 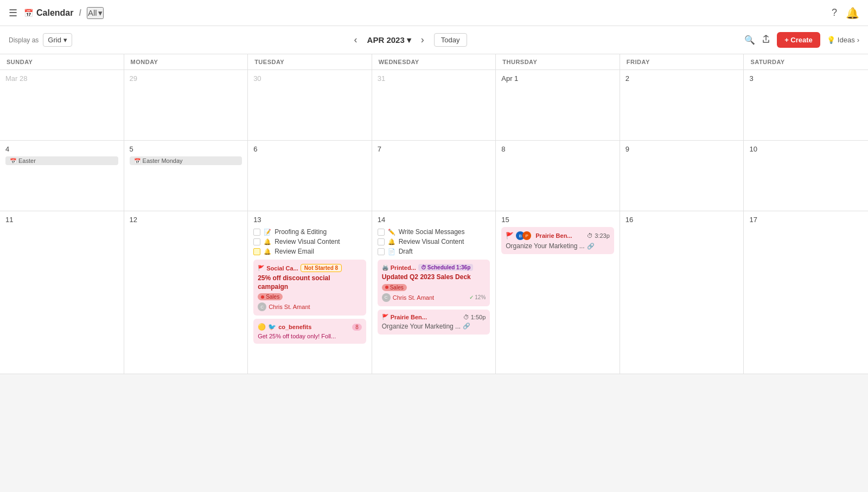 What do you see at coordinates (434, 277) in the screenshot?
I see `campaign-title-apr14: Updated Q2 2023 Sales Deck` at bounding box center [434, 277].